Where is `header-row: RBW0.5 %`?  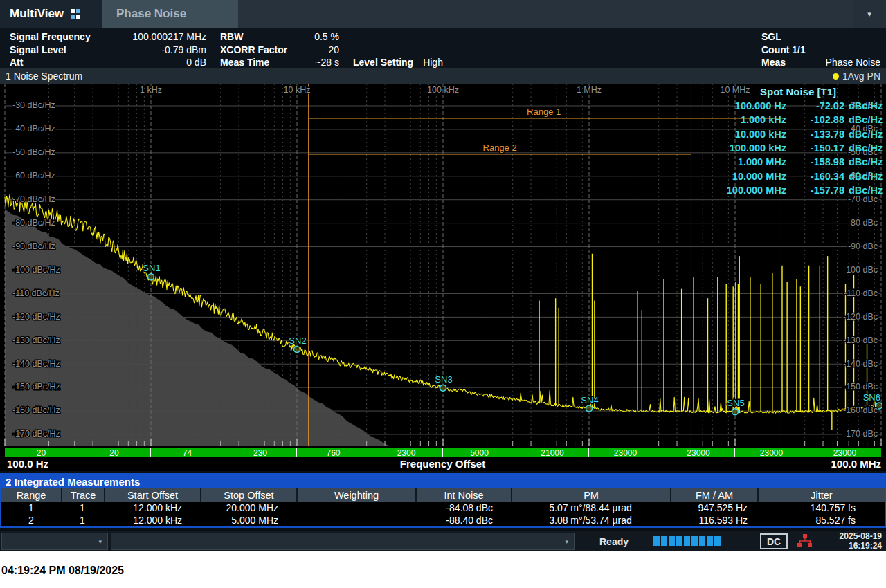 header-row: RBW0.5 % is located at coordinates (280, 37).